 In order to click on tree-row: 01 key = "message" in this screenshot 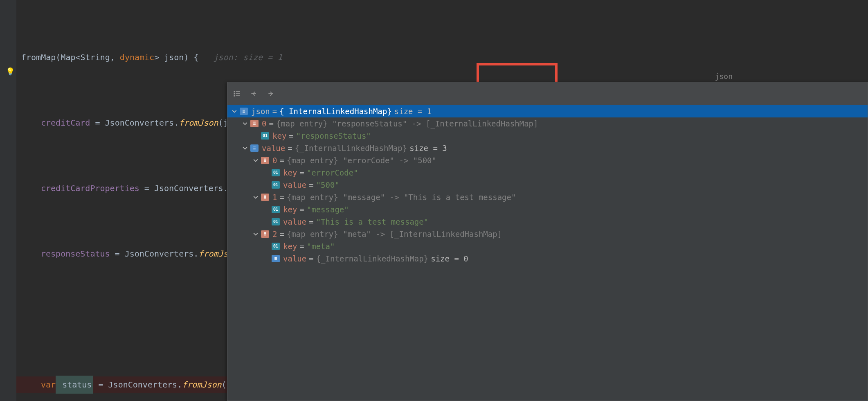, I will do `click(547, 210)`.